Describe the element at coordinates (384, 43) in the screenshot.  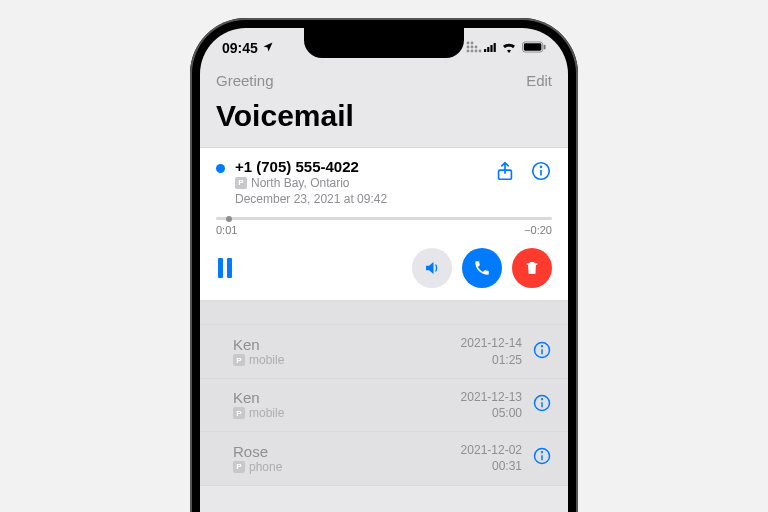
I see `notch` at that location.